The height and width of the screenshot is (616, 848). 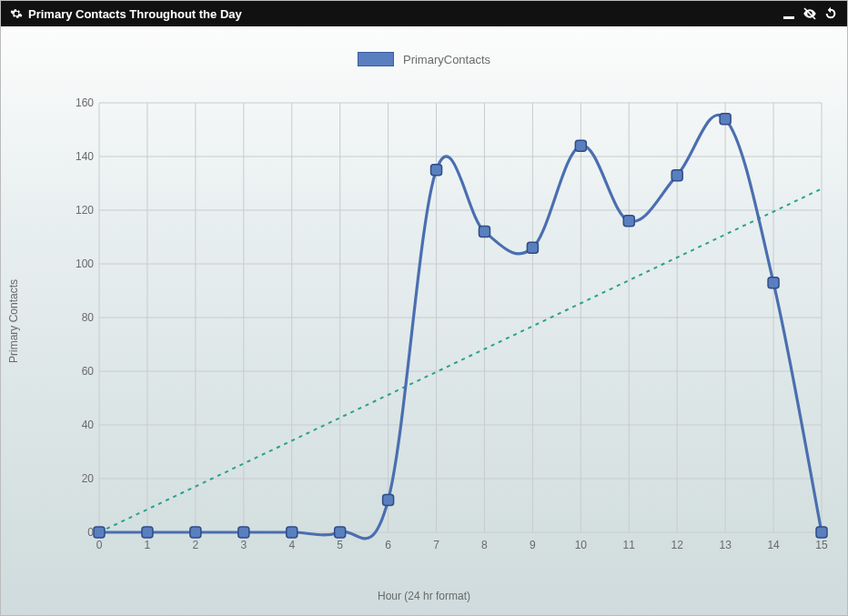 I want to click on y-axis-label: Primary Contacts, so click(x=14, y=320).